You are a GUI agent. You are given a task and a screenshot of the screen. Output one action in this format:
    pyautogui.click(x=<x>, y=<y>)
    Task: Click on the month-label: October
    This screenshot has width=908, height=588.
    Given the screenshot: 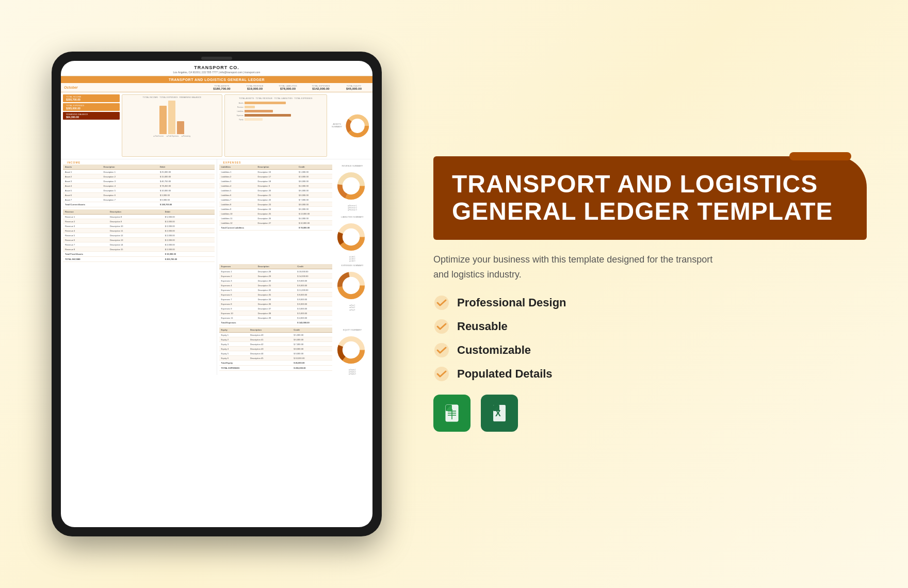 What is the action you would take?
    pyautogui.click(x=82, y=88)
    